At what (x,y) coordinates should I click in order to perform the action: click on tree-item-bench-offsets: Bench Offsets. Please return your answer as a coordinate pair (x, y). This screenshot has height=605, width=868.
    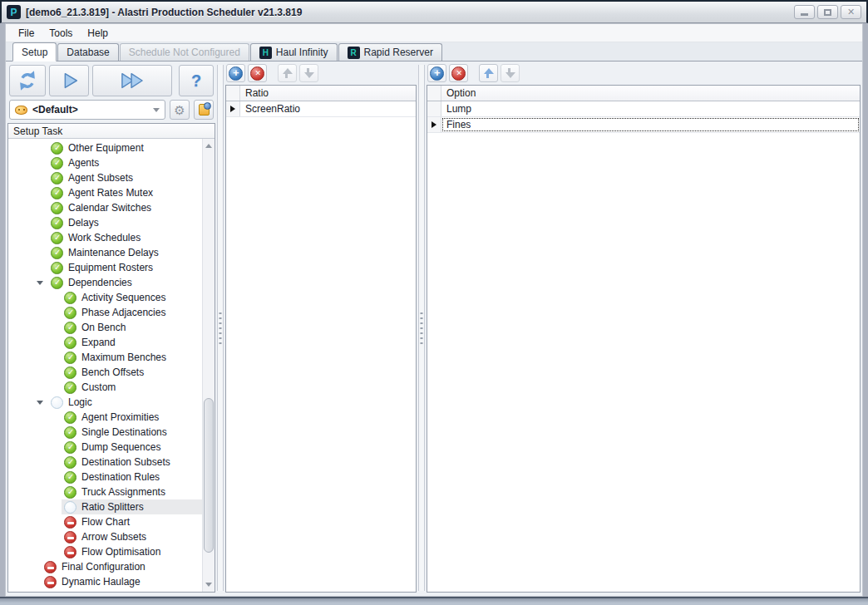
    Looking at the image, I should click on (105, 372).